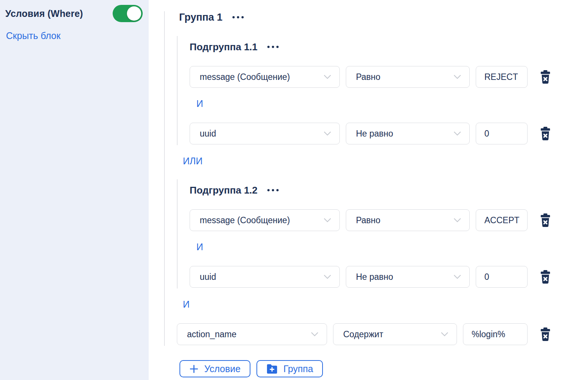 Image resolution: width=588 pixels, height=380 pixels. I want to click on subgroup-header: Подгруппа 1.2, so click(389, 190).